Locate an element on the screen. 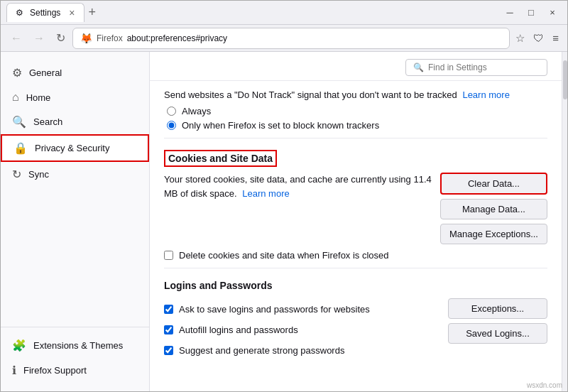  new-tab-button: + is located at coordinates (92, 13).